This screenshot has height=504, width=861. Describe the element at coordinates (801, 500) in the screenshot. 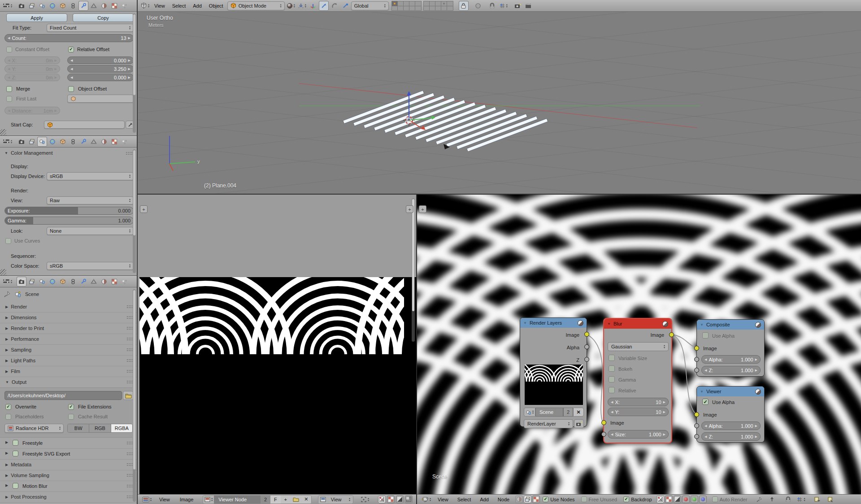

I see `snap-element-button: ▴▾` at that location.